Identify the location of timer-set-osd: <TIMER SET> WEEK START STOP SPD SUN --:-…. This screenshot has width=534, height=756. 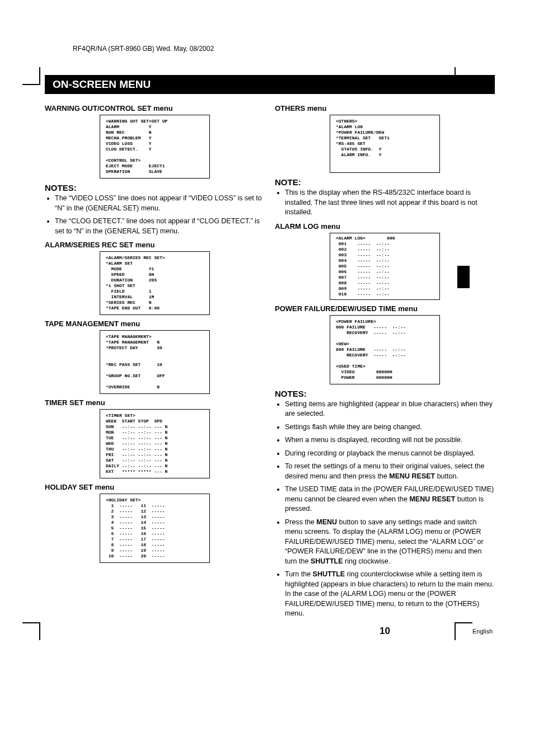
(154, 444).